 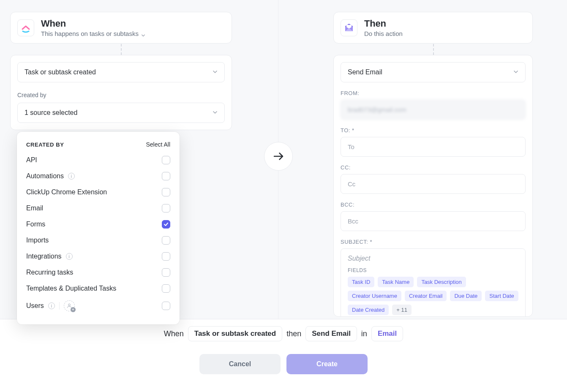 What do you see at coordinates (98, 176) in the screenshot?
I see `source-option: Automationsi` at bounding box center [98, 176].